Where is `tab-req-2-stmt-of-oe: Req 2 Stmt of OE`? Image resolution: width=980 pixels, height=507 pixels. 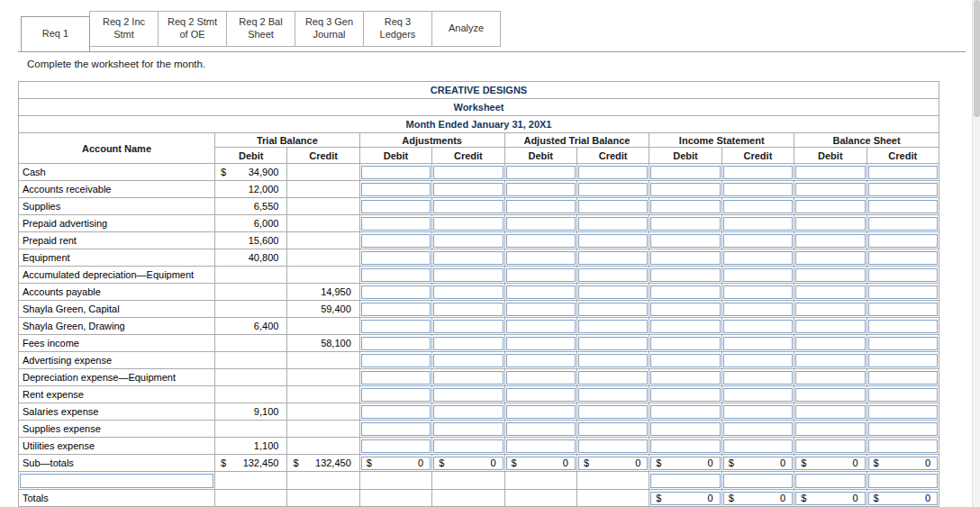 tab-req-2-stmt-of-oe: Req 2 Stmt of OE is located at coordinates (193, 29).